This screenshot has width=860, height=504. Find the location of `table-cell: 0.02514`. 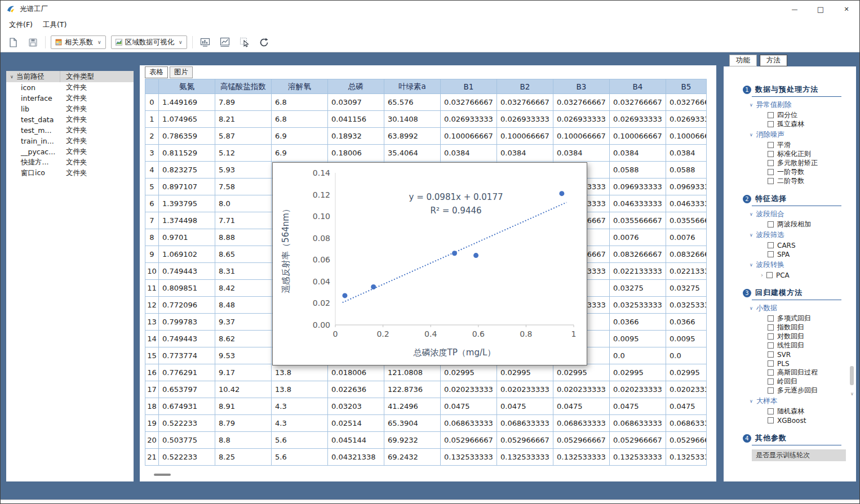

table-cell: 0.02514 is located at coordinates (356, 423).